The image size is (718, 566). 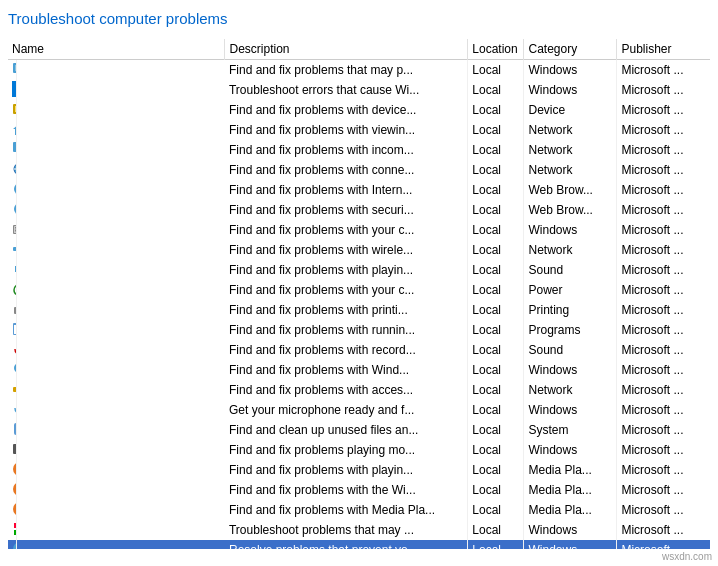 I want to click on col-header-category: Category, so click(x=570, y=50).